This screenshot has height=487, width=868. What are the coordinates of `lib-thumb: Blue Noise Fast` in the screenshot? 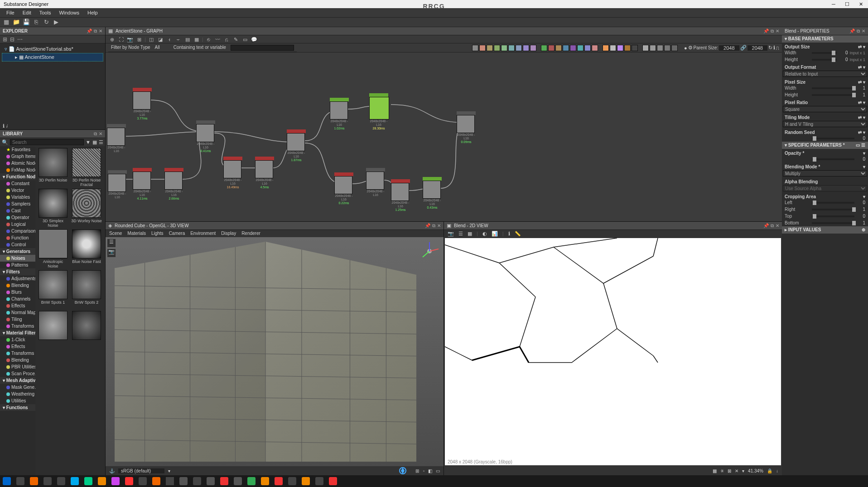 It's located at (87, 249).